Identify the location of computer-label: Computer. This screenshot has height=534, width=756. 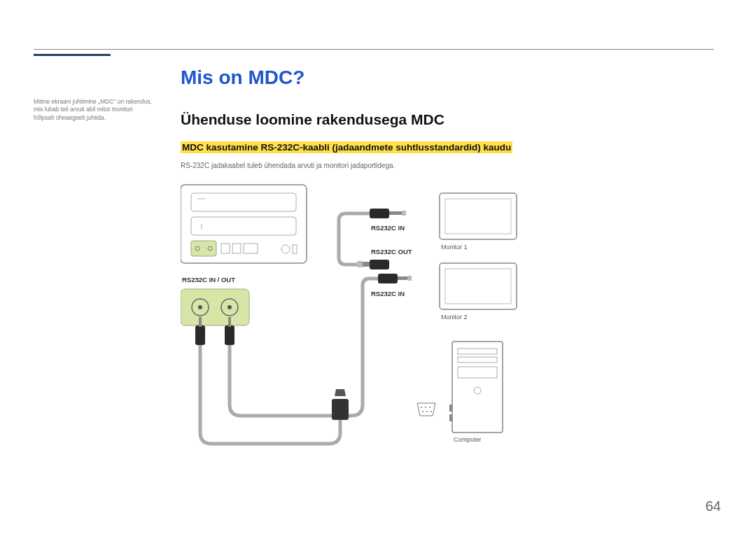
(468, 440).